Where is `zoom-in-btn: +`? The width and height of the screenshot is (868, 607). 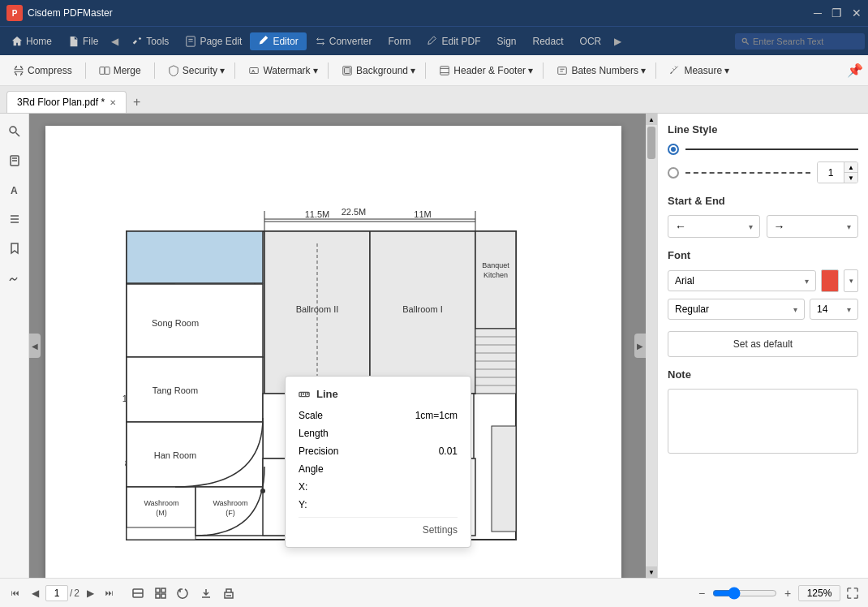
zoom-in-btn: + is located at coordinates (788, 593).